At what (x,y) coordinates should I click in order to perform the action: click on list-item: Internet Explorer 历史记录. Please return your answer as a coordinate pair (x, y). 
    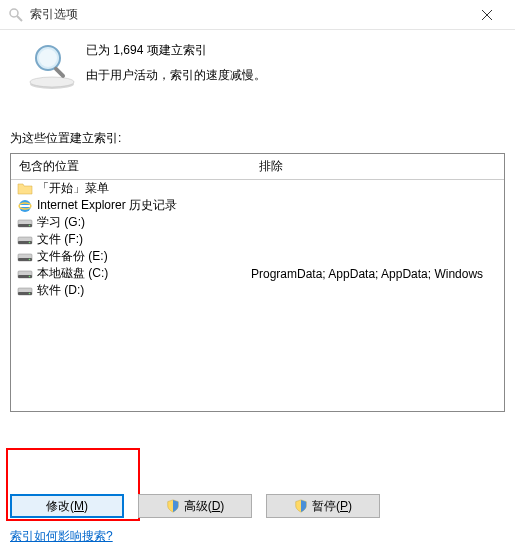
    Looking at the image, I should click on (131, 206).